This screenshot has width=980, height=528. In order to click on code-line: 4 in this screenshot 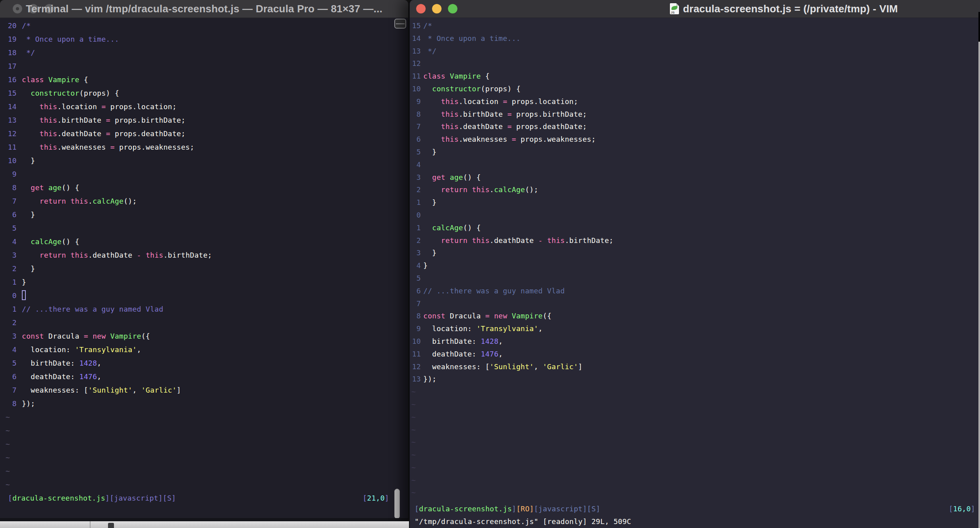, I will do `click(696, 165)`.